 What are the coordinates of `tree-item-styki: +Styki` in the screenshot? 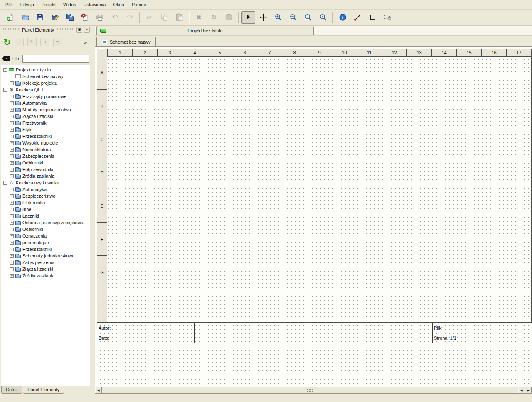 It's located at (46, 130).